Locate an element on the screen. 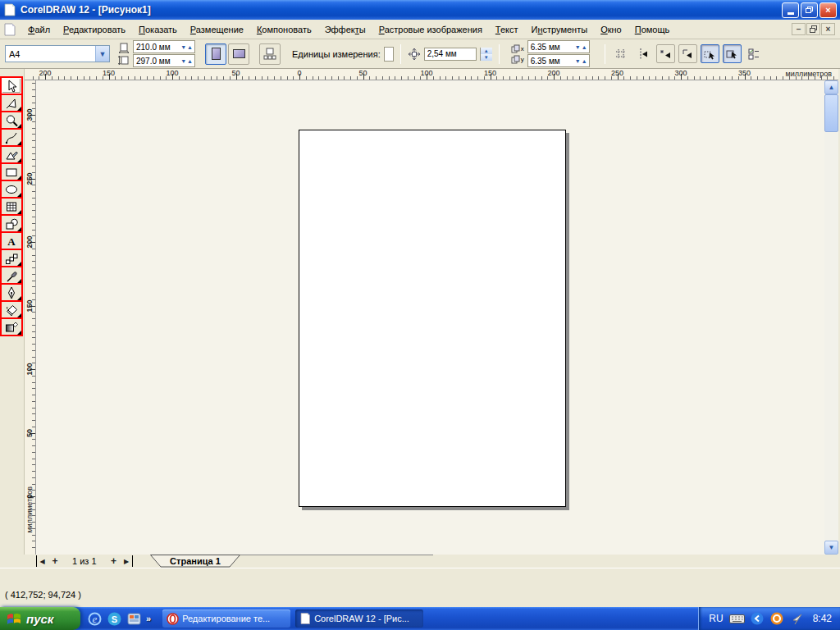 This screenshot has height=630, width=840. doc-restore-button is located at coordinates (814, 30).